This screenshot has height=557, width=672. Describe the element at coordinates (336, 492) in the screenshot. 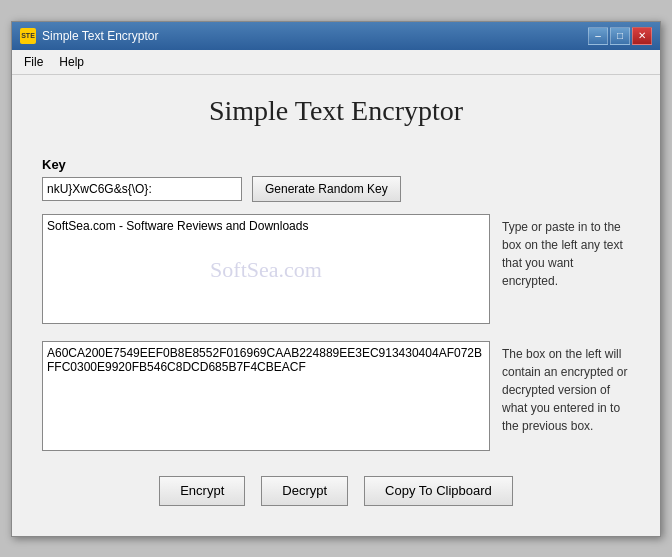

I see `bottom-buttons: Encrypt Decrypt Copy To Clipboard` at that location.